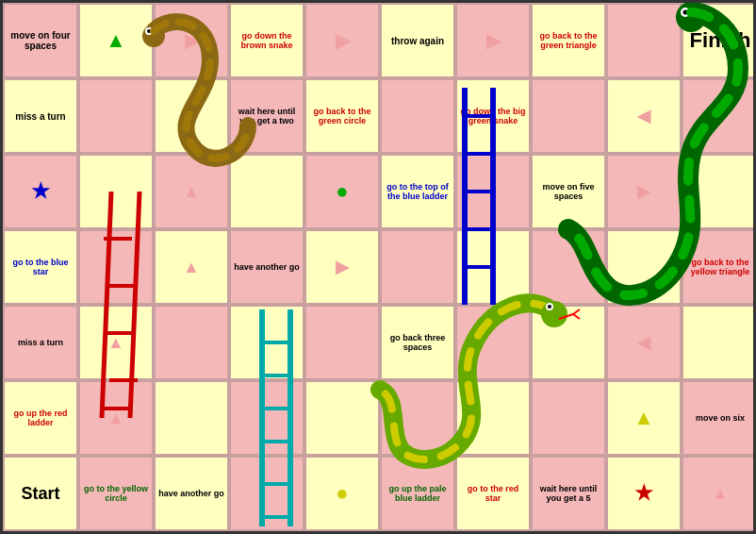 Image resolution: width=756 pixels, height=534 pixels. What do you see at coordinates (644, 342) in the screenshot?
I see `cell-4-8: ◀` at bounding box center [644, 342].